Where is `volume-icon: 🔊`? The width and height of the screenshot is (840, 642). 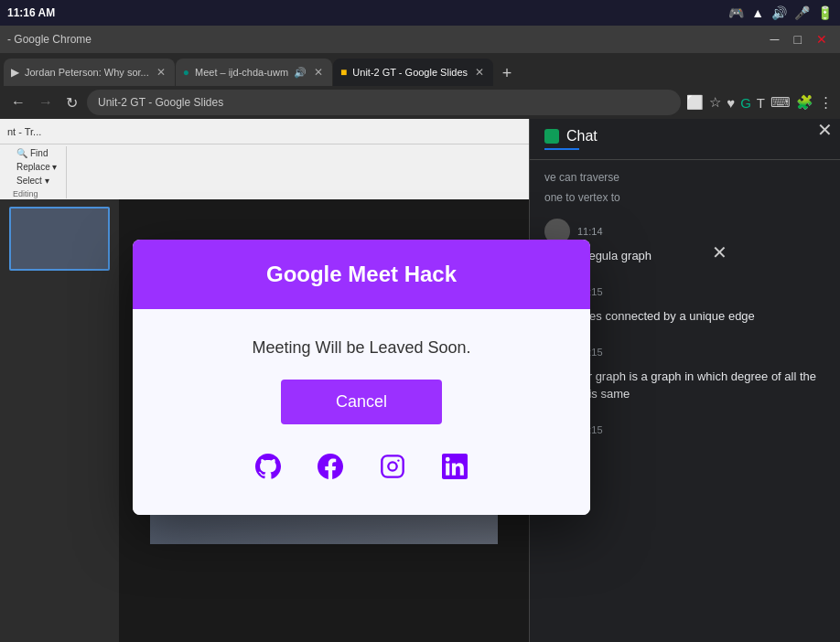
volume-icon: 🔊 is located at coordinates (780, 13).